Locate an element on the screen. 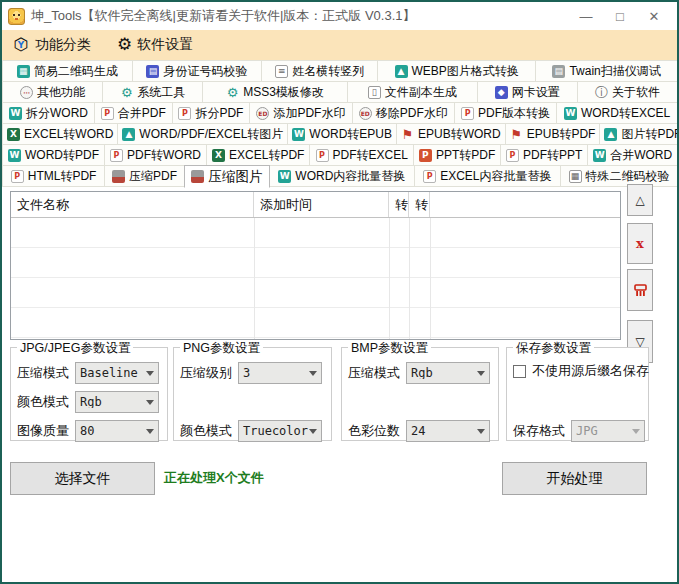 The width and height of the screenshot is (679, 584). groupbox-title: JPG/JPEG参数设置 is located at coordinates (75, 348).